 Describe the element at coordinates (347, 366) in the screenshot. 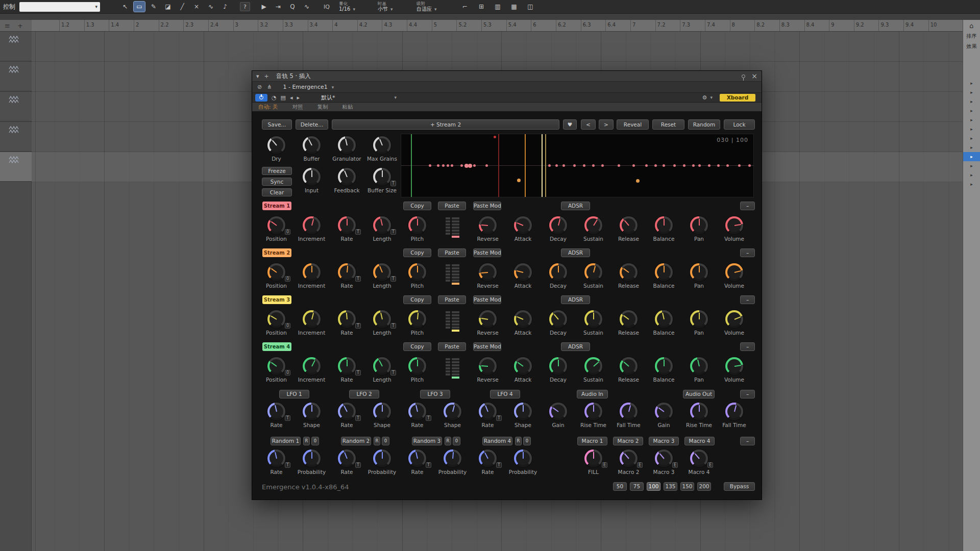

I see `stream-4-rate-knob: T` at that location.